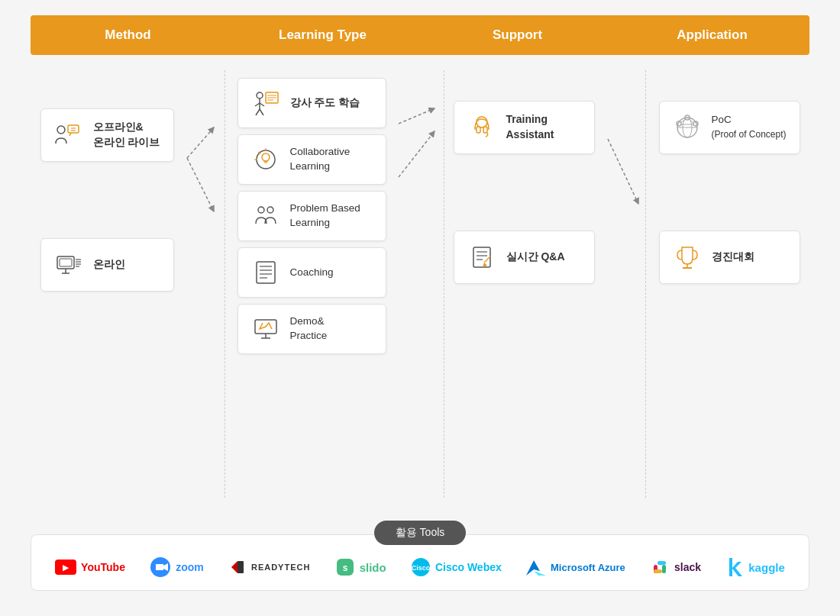 The width and height of the screenshot is (840, 616). What do you see at coordinates (457, 567) in the screenshot?
I see `tool-webex: Cisco Cisco Webex` at bounding box center [457, 567].